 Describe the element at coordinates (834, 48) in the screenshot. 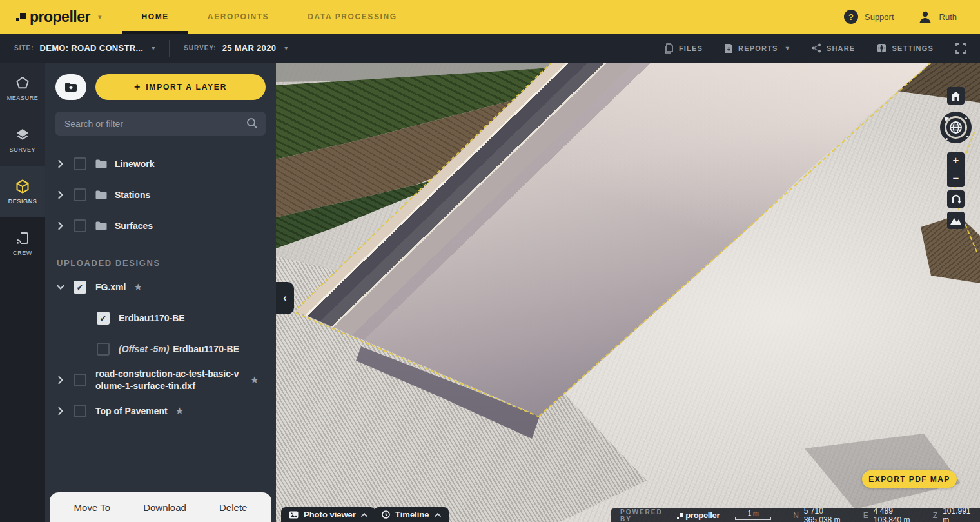

I see `share-button: SHARE` at that location.